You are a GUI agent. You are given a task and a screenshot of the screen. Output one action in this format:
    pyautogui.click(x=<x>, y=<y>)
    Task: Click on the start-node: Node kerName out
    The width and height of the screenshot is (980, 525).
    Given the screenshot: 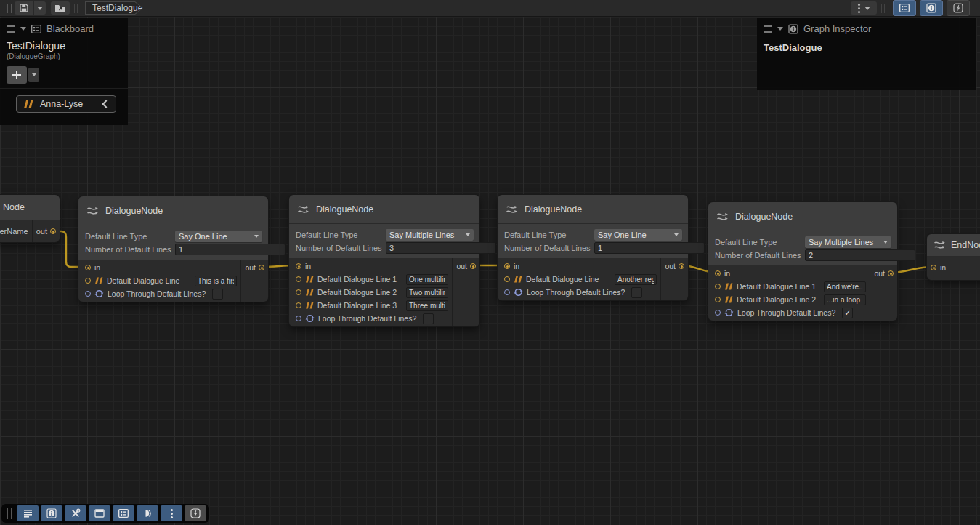 What is the action you would take?
    pyautogui.click(x=30, y=218)
    